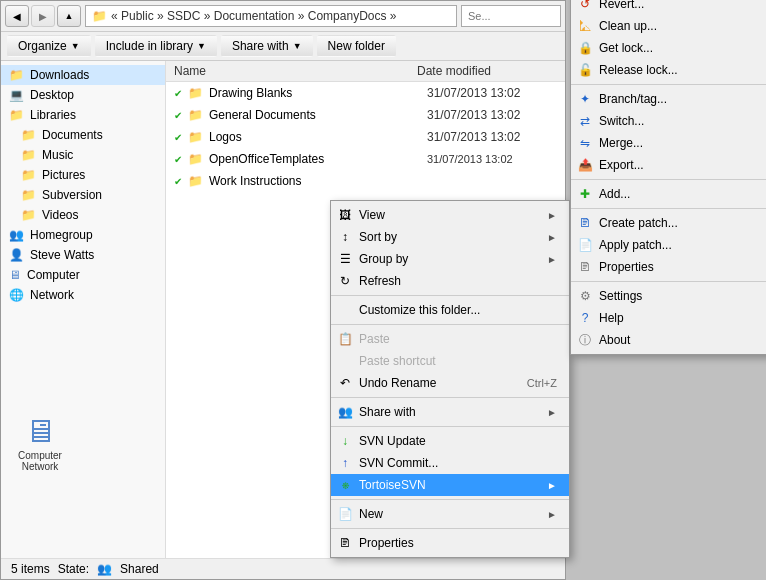 This screenshot has width=766, height=580. I want to click on subversion-icon: 📁, so click(28, 195).